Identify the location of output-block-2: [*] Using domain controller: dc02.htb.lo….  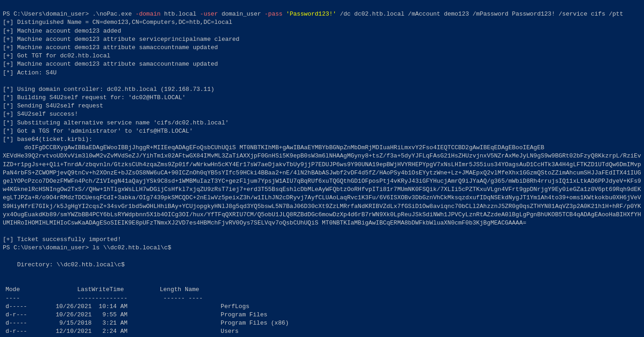
(116, 114).